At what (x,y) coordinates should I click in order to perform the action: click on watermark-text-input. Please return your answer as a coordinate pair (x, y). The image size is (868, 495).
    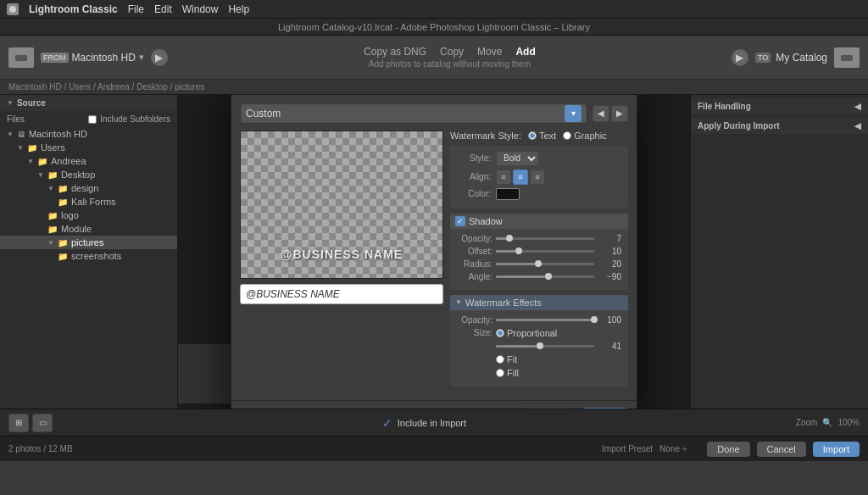
    Looking at the image, I should click on (342, 294).